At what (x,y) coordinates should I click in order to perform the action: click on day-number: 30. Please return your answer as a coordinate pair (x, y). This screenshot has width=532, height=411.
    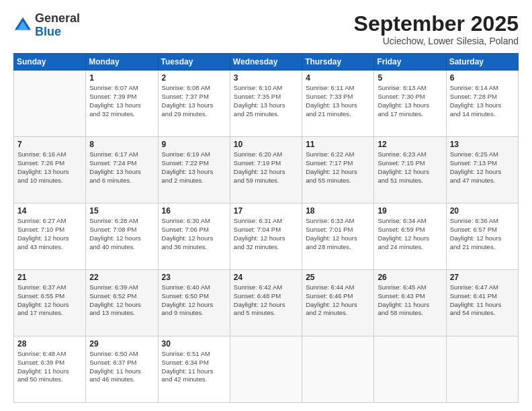
    Looking at the image, I should click on (194, 344).